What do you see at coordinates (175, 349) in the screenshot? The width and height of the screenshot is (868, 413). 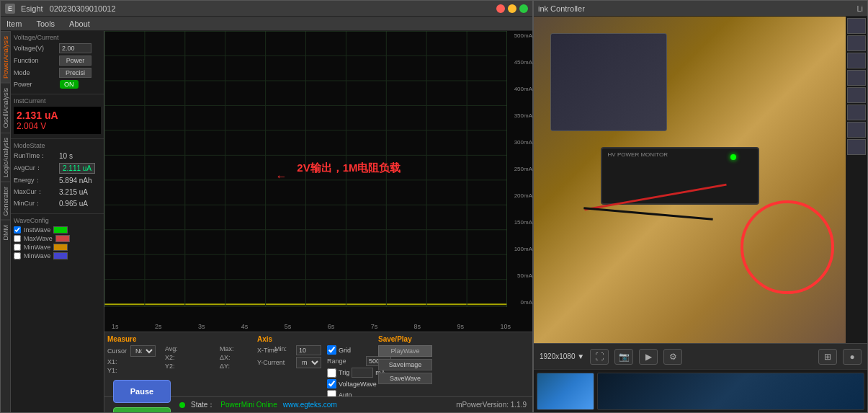 I see `avg-label: Avg:` at bounding box center [175, 349].